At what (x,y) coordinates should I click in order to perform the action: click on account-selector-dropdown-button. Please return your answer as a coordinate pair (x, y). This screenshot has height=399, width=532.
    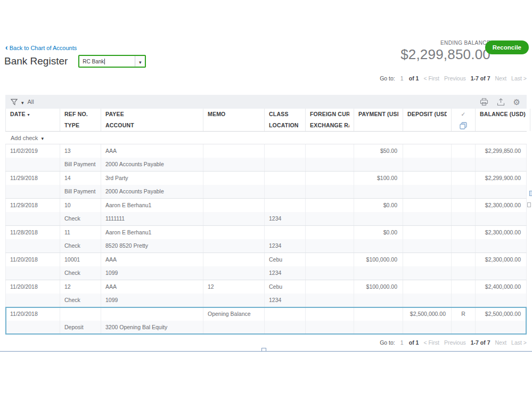
    Looking at the image, I should click on (140, 61).